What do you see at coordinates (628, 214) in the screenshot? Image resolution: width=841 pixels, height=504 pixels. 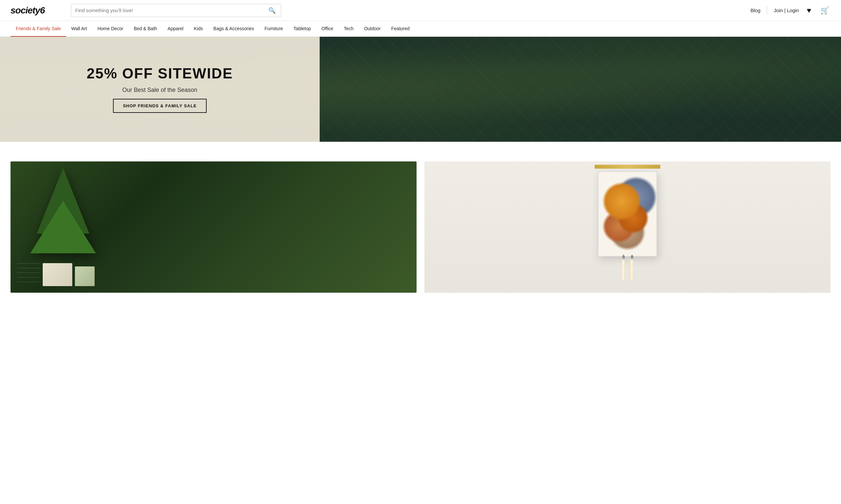 I see `wall-art-frame` at bounding box center [628, 214].